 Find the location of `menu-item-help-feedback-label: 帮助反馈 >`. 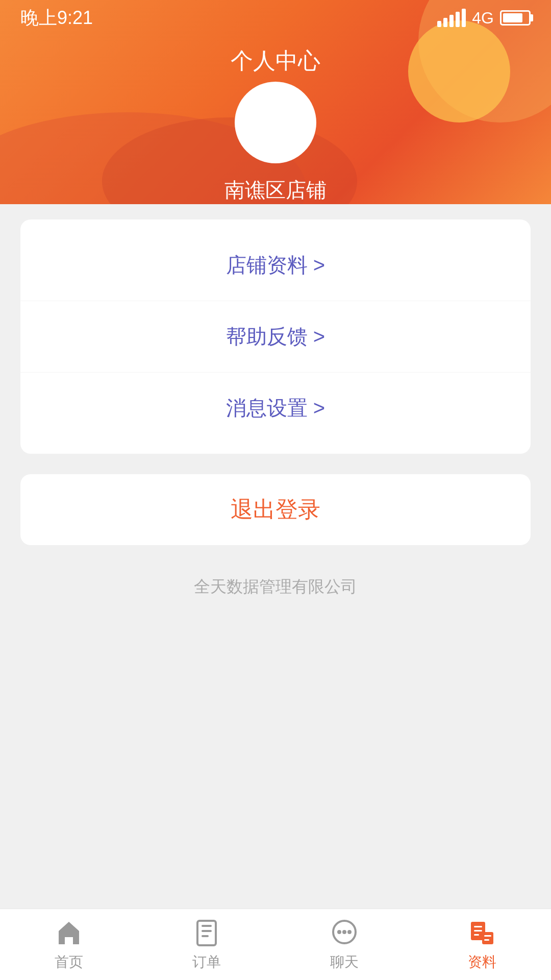

menu-item-help-feedback-label: 帮助反馈 > is located at coordinates (276, 337).